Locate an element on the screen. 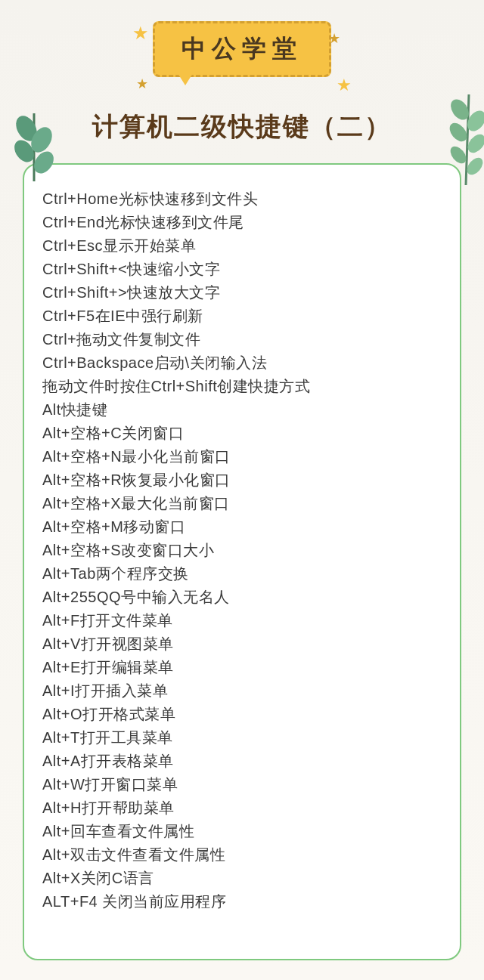  shortcut-item: 拖动文件时按住Ctrl+Shift创建快捷方式 is located at coordinates (242, 387).